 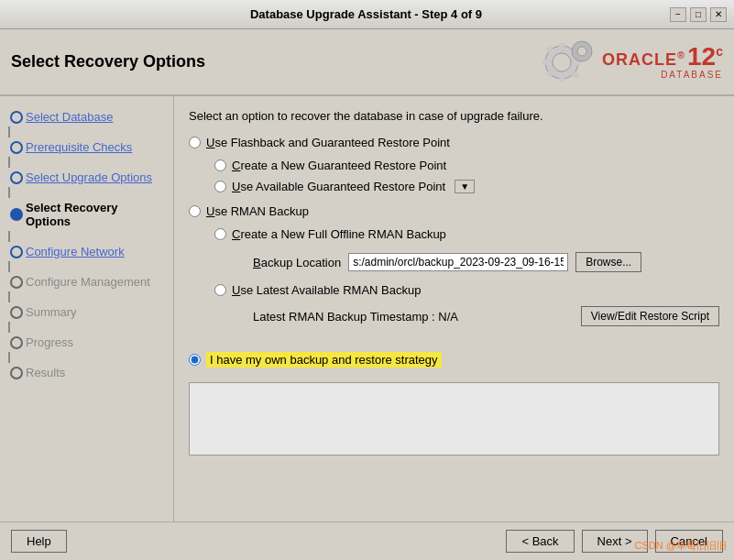 What do you see at coordinates (698, 15) in the screenshot?
I see `window-controls: − □ ✕` at bounding box center [698, 15].